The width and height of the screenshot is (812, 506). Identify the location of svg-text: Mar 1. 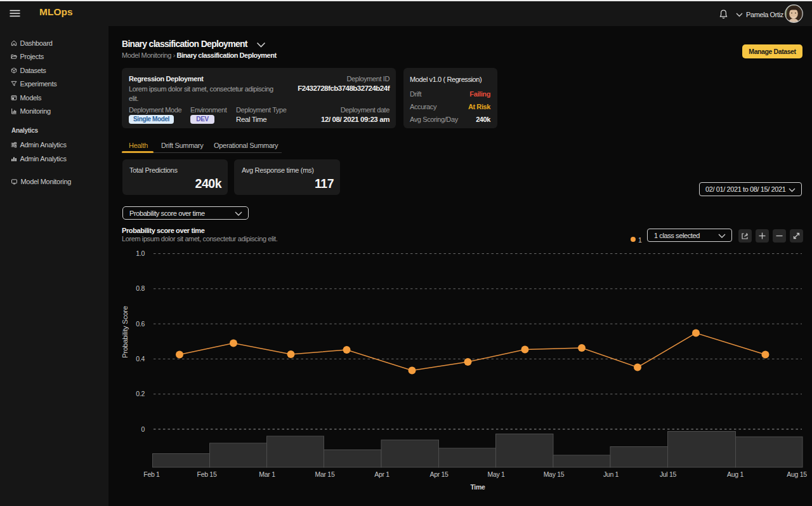
(267, 474).